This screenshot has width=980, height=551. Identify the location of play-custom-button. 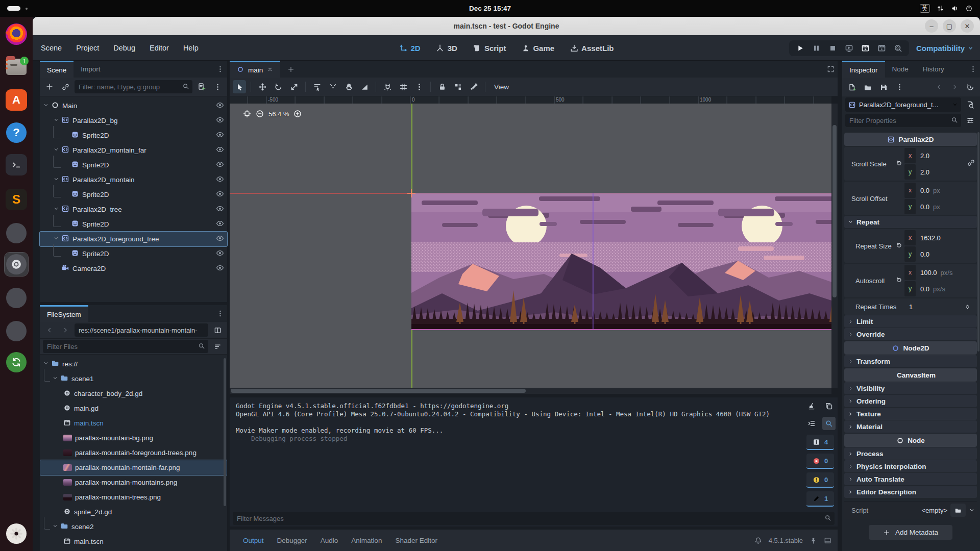
(882, 48).